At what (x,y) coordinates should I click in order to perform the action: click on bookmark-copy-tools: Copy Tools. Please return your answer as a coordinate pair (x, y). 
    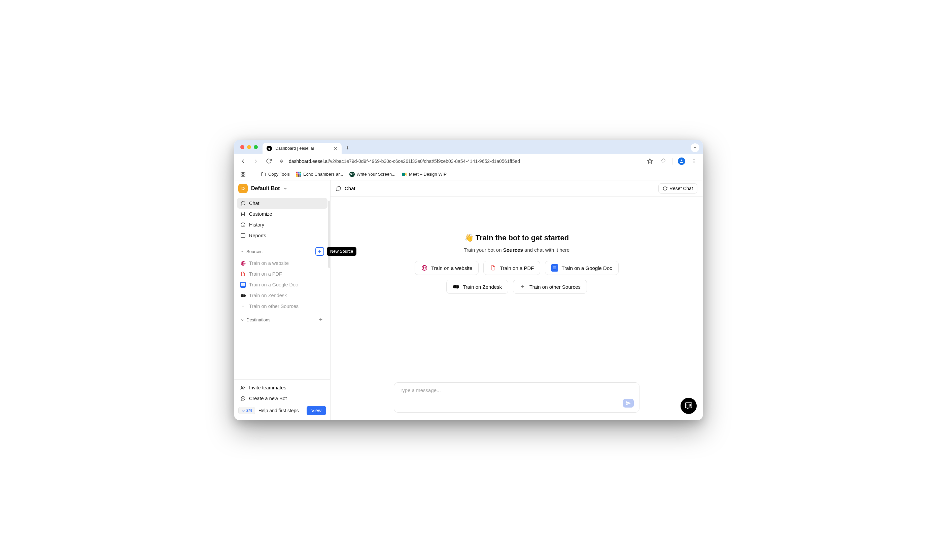
    Looking at the image, I should click on (275, 174).